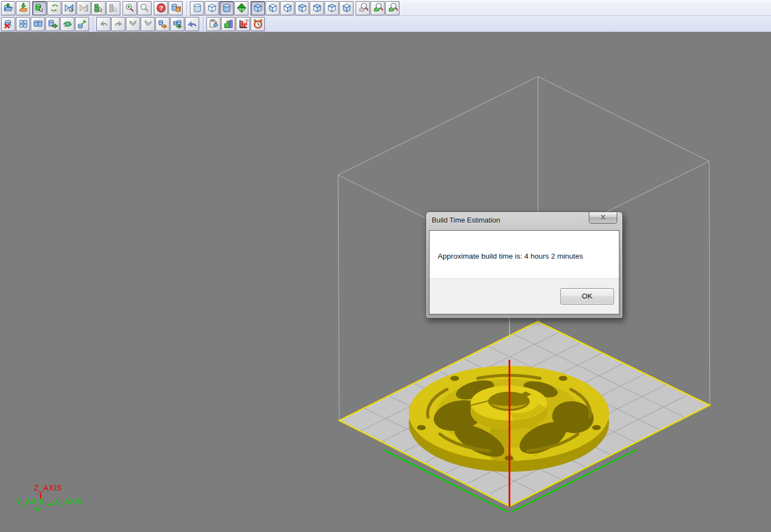 The image size is (771, 532). I want to click on open-part-button, so click(8, 8).